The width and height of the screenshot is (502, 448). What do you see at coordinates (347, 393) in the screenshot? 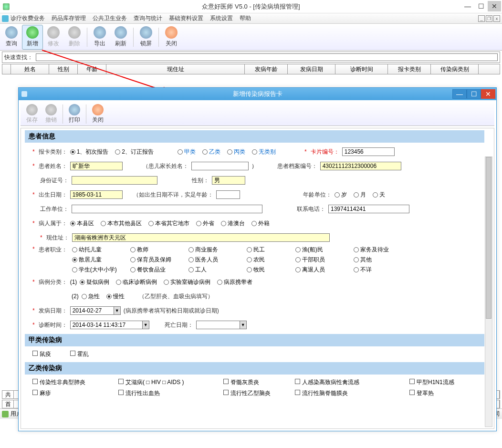
I see `chk-yi: 流行性脑脊髓膜炎` at bounding box center [347, 393].